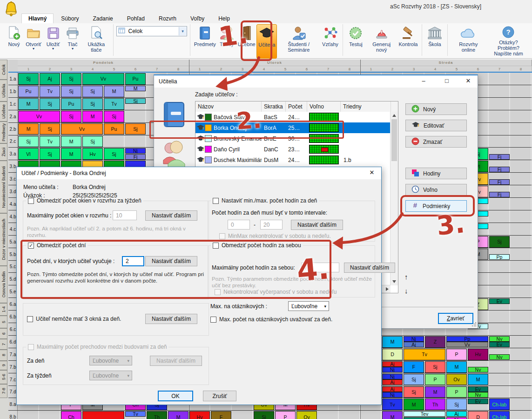  Describe the element at coordinates (182, 31) in the screenshot. I see `chevron-down-icon` at that location.